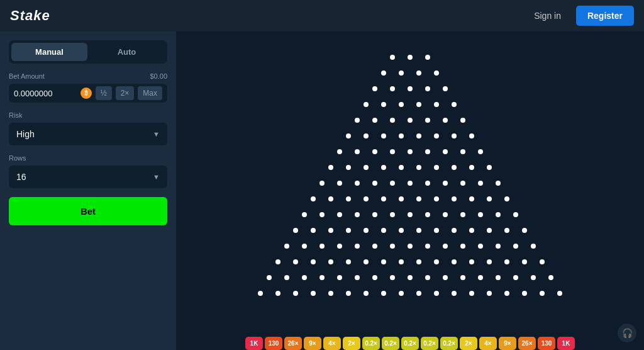 This screenshot has height=350, width=644. Describe the element at coordinates (254, 344) in the screenshot. I see `multiplier-badge: 1K` at that location.